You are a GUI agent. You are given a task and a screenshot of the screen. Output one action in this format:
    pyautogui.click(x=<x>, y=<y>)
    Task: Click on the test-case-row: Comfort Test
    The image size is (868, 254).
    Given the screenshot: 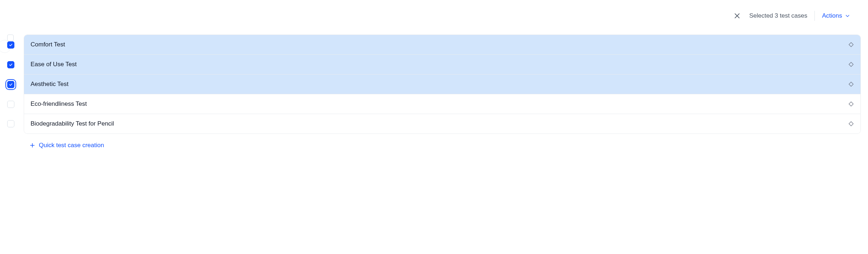 What is the action you would take?
    pyautogui.click(x=442, y=45)
    